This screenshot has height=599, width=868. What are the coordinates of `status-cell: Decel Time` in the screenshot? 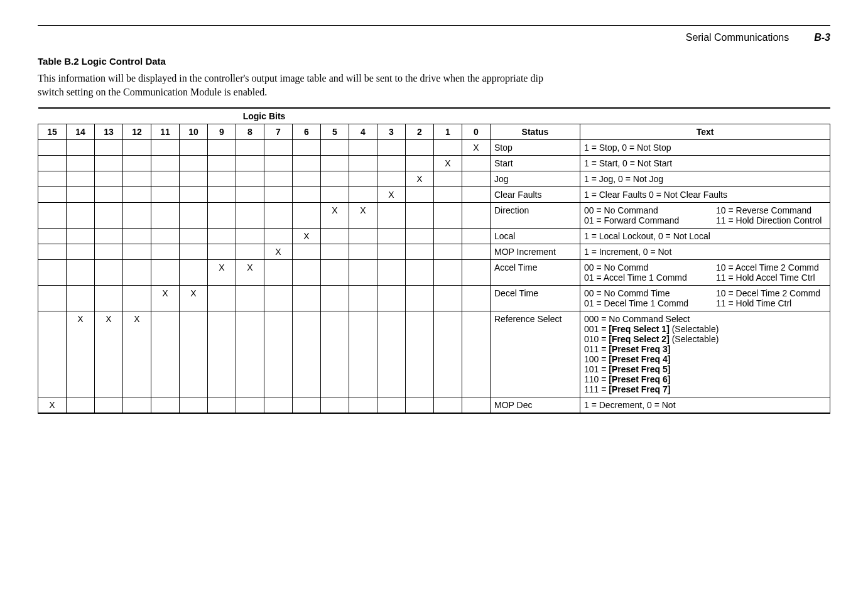 It's located at (535, 299).